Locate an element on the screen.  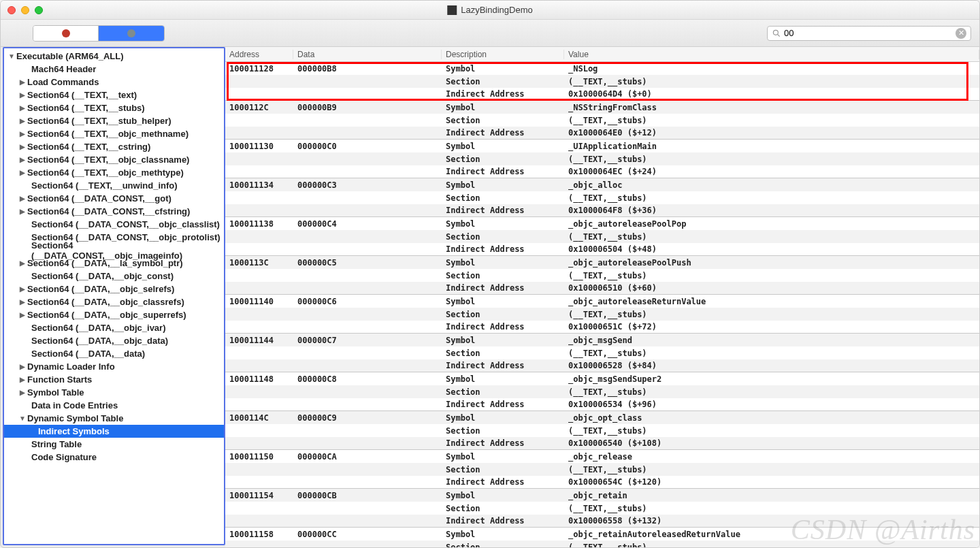
sidebar-item-label: Indirect Symbols is located at coordinates (74, 432).